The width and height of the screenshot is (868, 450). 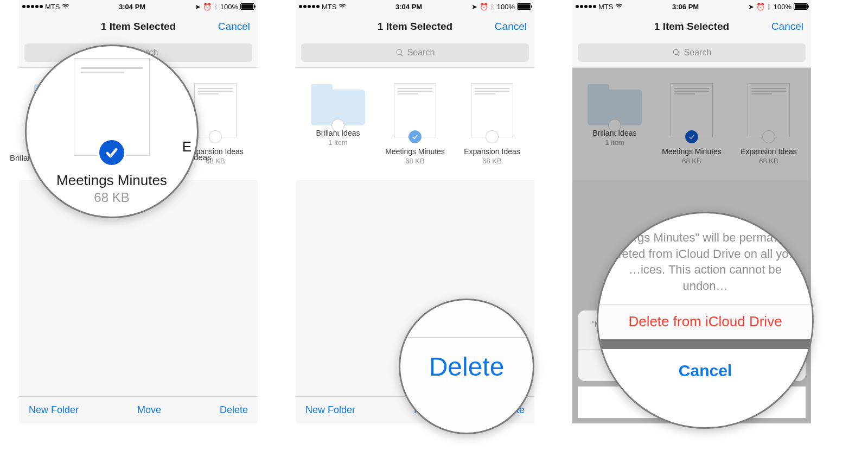 I want to click on magnified-item-name: Meetings Minutes, so click(x=112, y=180).